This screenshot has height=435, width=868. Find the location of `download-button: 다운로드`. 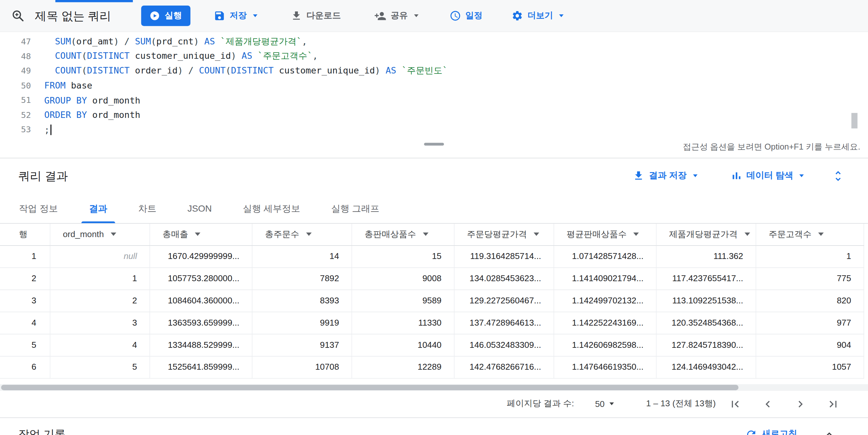

download-button: 다운로드 is located at coordinates (315, 16).